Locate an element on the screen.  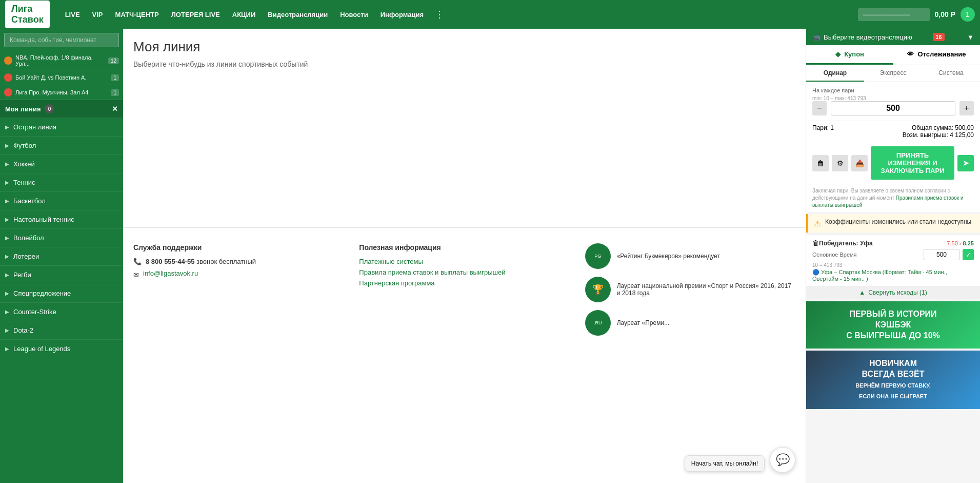
nav-promotions: АКЦИИ is located at coordinates (244, 14).